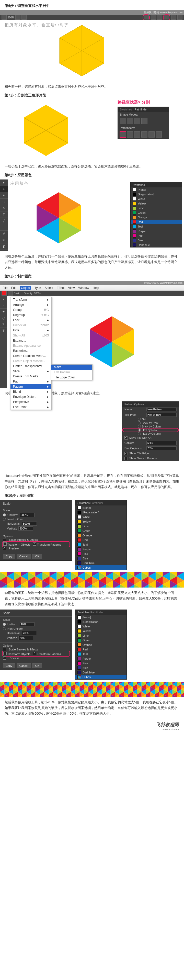 The image size is (184, 980). What do you see at coordinates (5, 654) in the screenshot?
I see `transform-objects-checkbox` at bounding box center [5, 654].